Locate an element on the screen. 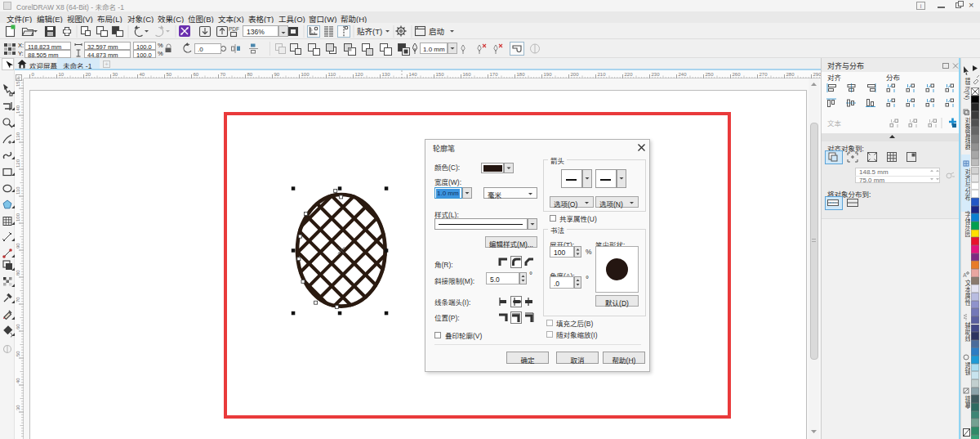 The width and height of the screenshot is (980, 439). svg-text: 贴齐(T) is located at coordinates (369, 31).